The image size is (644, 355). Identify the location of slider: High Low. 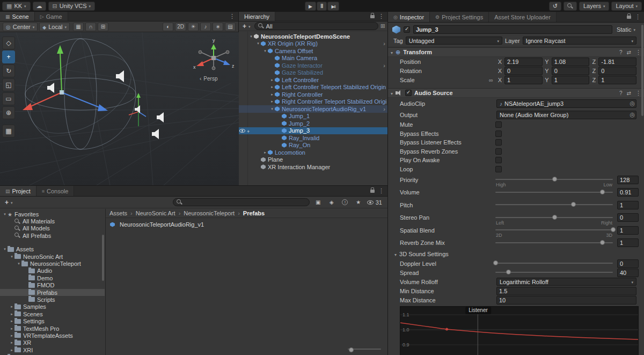
(554, 179).